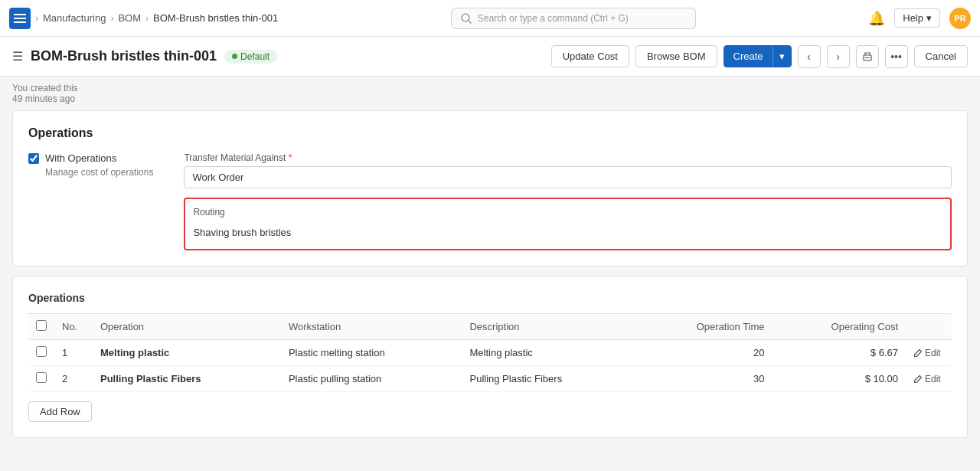  Describe the element at coordinates (490, 99) in the screenshot. I see `user-info-line2: 49 minutes ago` at that location.